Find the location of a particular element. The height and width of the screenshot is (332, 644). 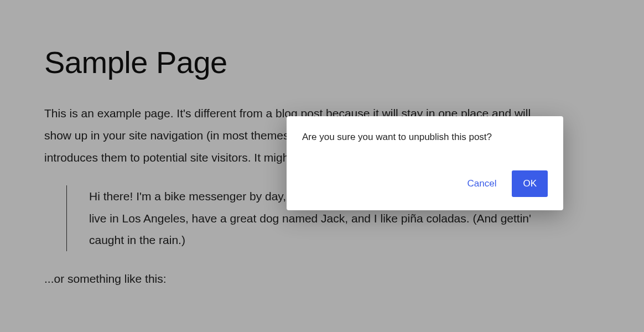

confirm-dialog: Are you sure you want to unpublish this … is located at coordinates (425, 163).